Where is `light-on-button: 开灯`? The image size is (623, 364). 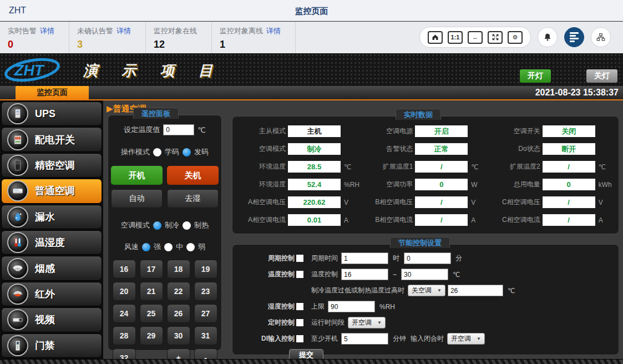
light-on-button: 开灯 is located at coordinates (535, 76).